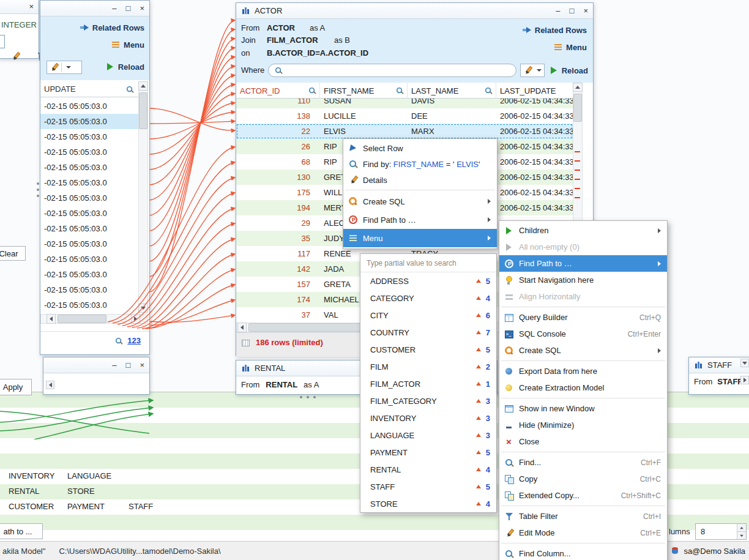  I want to click on menu-item-close: Close, so click(583, 442).